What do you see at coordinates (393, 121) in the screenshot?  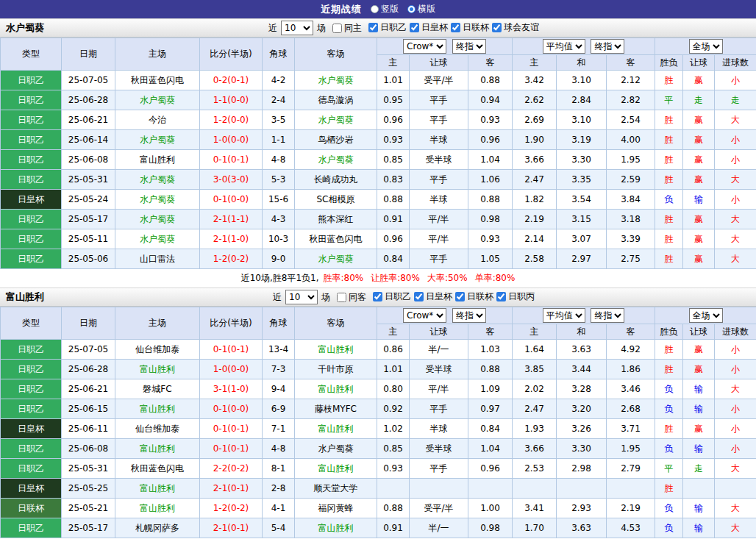 I see `odds-home: 0.96` at bounding box center [393, 121].